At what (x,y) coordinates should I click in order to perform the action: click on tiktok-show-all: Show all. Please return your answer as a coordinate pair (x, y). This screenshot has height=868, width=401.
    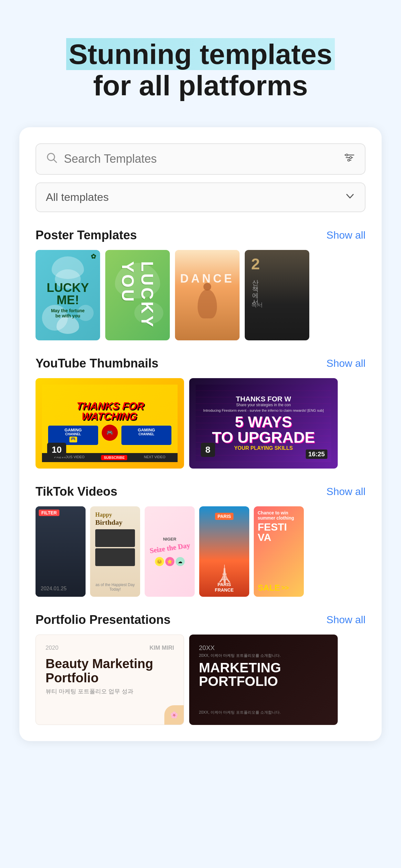
    Looking at the image, I should click on (346, 492).